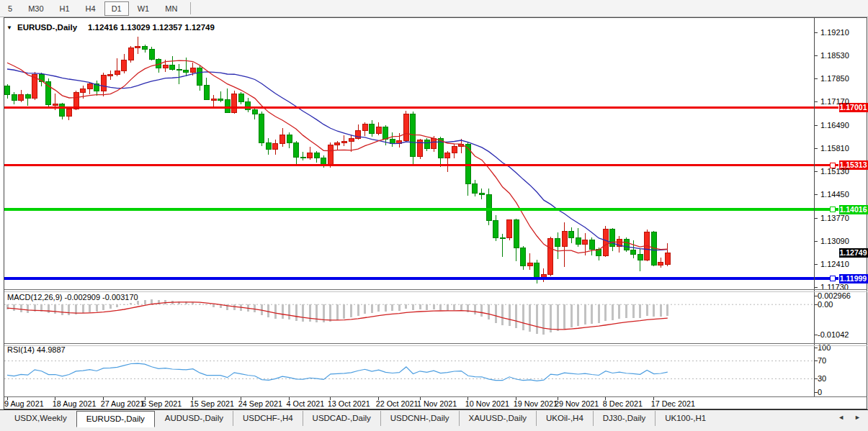 This screenshot has height=431, width=868. Describe the element at coordinates (835, 125) in the screenshot. I see `price-axis-label: 1.16490` at that location.